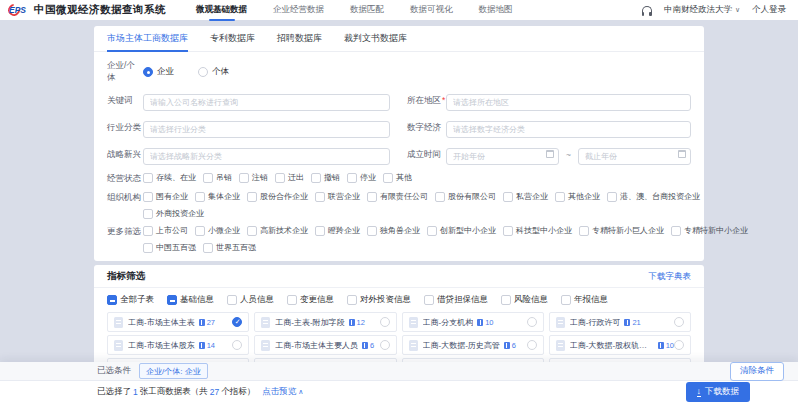 Image resolution: width=798 pixels, height=403 pixels. Describe the element at coordinates (473, 322) in the screenshot. I see `table-card: 工商-分支机构 10` at that location.